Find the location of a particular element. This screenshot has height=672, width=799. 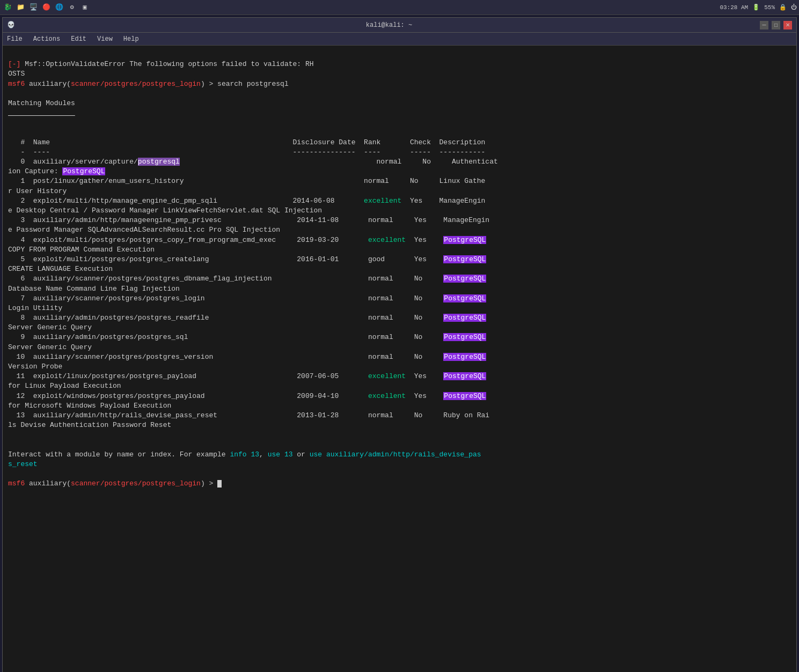

row-3: 3 auxiliary/admin/http/manageengine_pmp_… is located at coordinates (249, 225).